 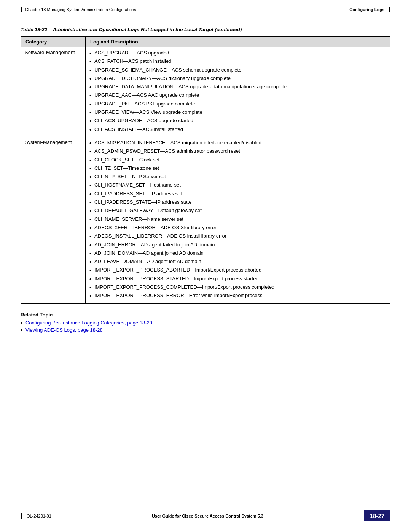 I want to click on list-item: •CLI_IPADDRESS_STATE—IP address state, so click(x=238, y=203).